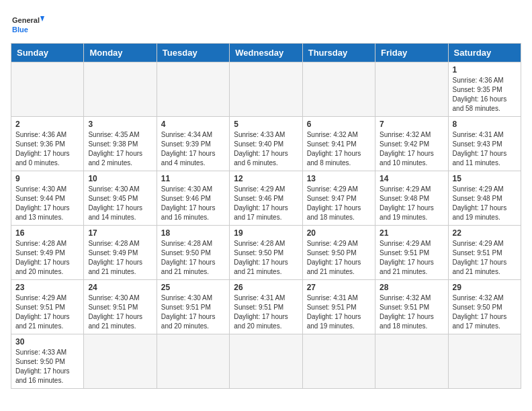 The width and height of the screenshot is (532, 411). Describe the element at coordinates (485, 124) in the screenshot. I see `day-number: 8` at that location.